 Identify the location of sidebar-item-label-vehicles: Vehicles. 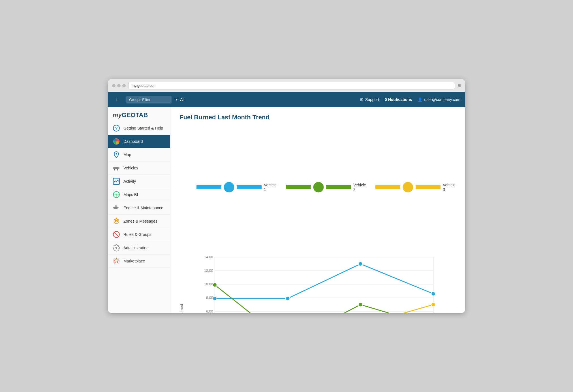
(131, 168).